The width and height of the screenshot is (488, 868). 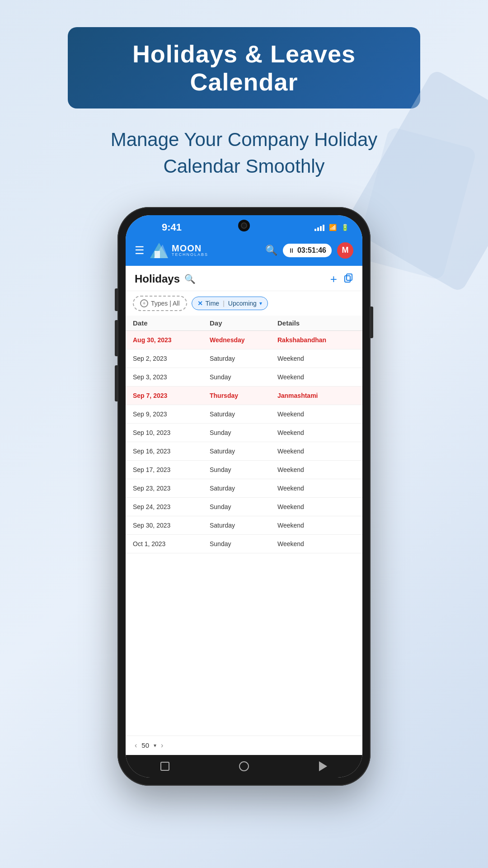 I want to click on types-filter: + Types | All, so click(x=160, y=303).